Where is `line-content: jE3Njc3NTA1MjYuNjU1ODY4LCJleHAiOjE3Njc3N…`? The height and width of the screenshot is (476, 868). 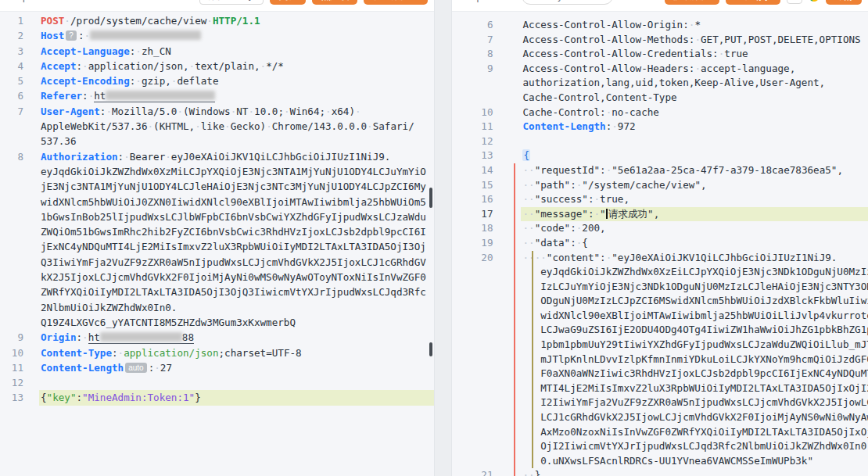 line-content: jE3Njc3NTA1MjYuNjU1ODY4LCJleHAiOjE3Njc3N… is located at coordinates (236, 186).